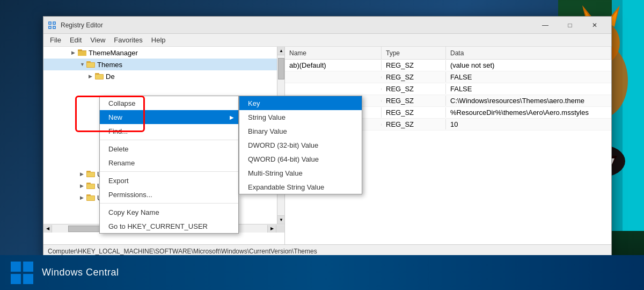 Image resolution: width=644 pixels, height=290 pixels. I want to click on cell-name-1: ab)(Default), so click(333, 66).